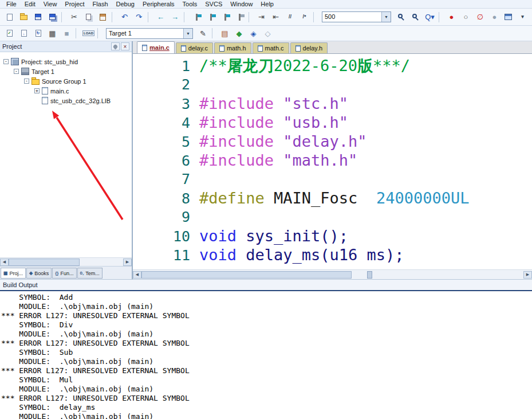 This screenshot has height=419, width=532. I want to click on window-layout-button, so click(509, 17).